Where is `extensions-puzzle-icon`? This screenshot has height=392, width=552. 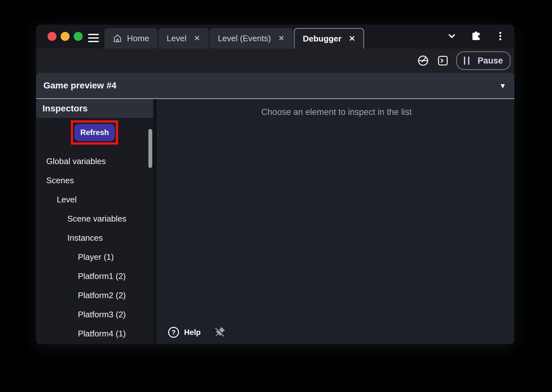
extensions-puzzle-icon is located at coordinates (476, 36).